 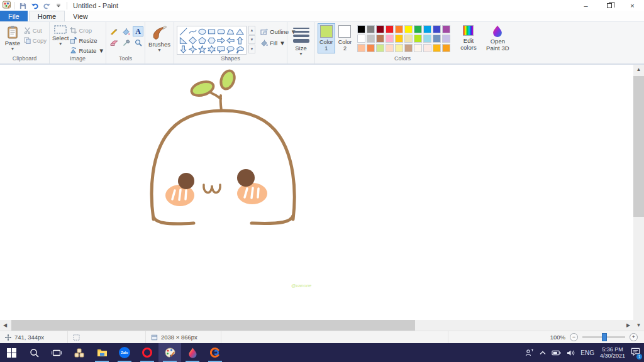 I want to click on shape-line, so click(x=184, y=31).